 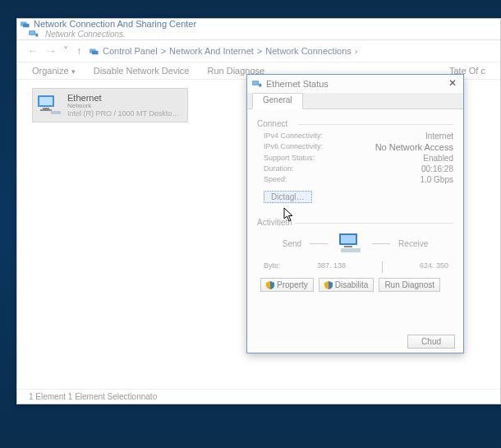 What do you see at coordinates (125, 105) in the screenshot?
I see `connection-item-labels: Ethernet Network Intel (R) PRO / 1000 MT…` at bounding box center [125, 105].